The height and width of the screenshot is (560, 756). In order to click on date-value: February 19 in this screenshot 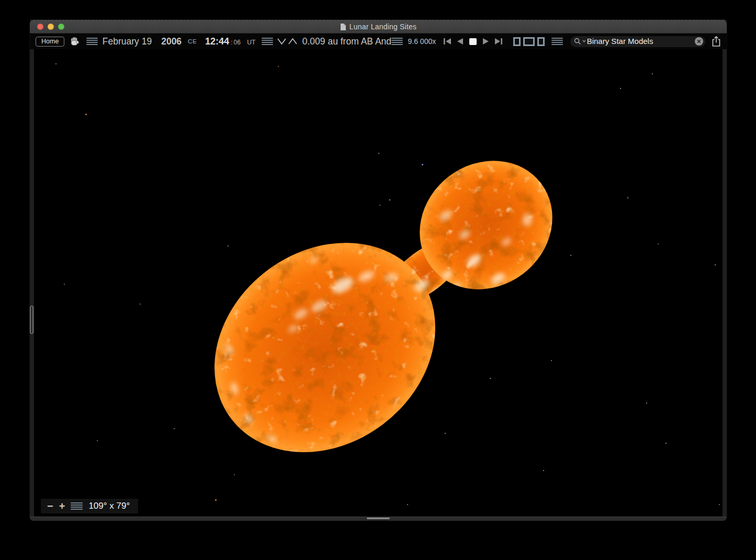, I will do `click(127, 42)`.